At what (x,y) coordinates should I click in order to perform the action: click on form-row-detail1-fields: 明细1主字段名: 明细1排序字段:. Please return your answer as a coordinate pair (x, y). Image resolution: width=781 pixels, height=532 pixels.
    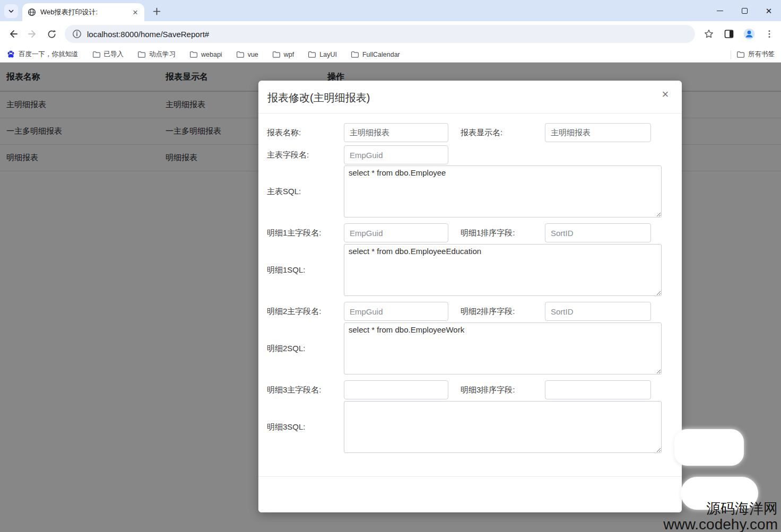
    Looking at the image, I should click on (470, 233).